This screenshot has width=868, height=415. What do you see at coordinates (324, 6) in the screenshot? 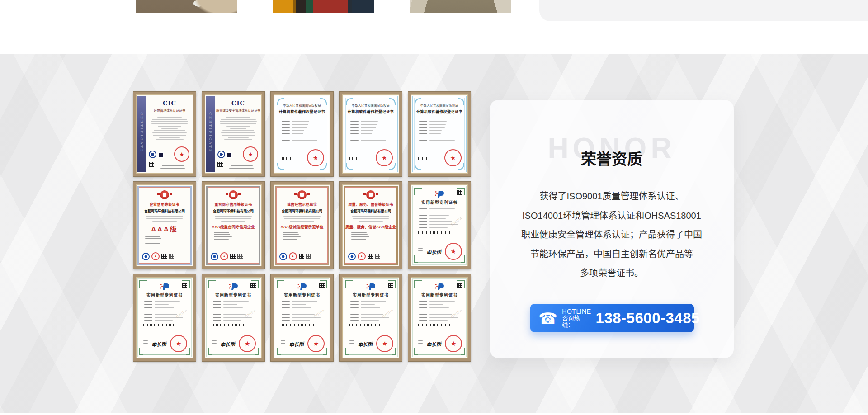
I see `crane-truck-site-photo` at bounding box center [324, 6].